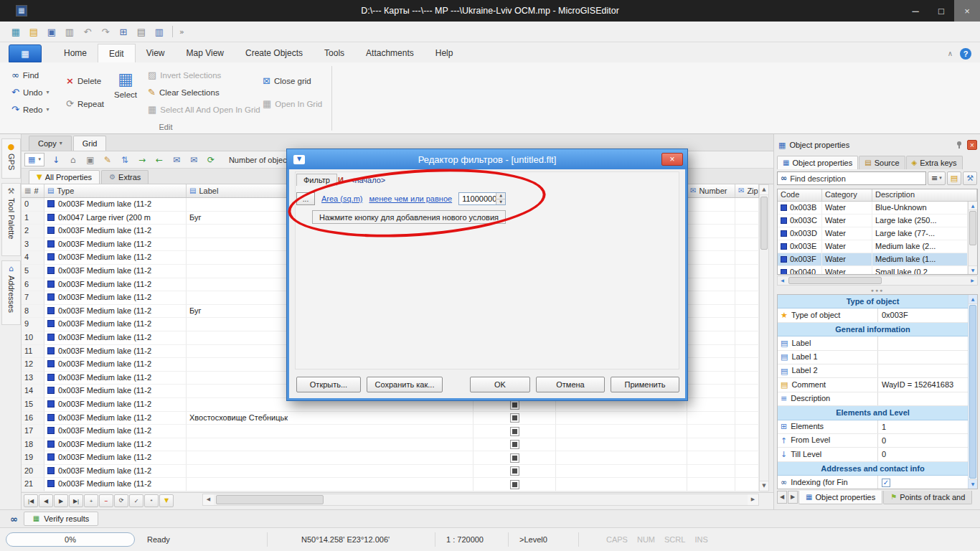 This screenshot has height=551, width=980. I want to click on column-header-description: Description, so click(925, 195).